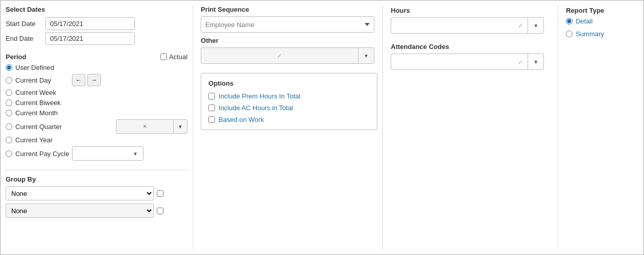 The image size is (644, 255). Describe the element at coordinates (90, 39) in the screenshot. I see `end-date-input` at that location.